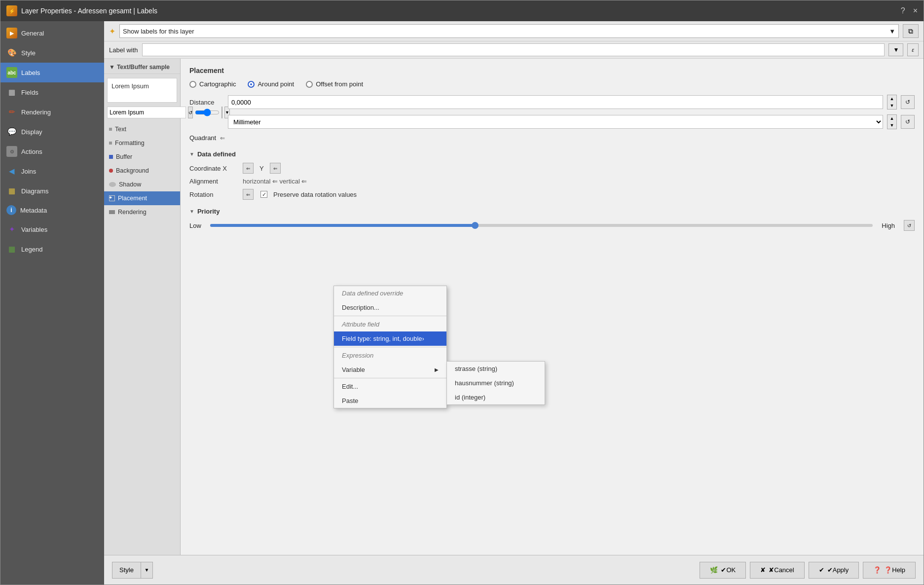  Describe the element at coordinates (111, 157) in the screenshot. I see `buffer-dot` at that location.